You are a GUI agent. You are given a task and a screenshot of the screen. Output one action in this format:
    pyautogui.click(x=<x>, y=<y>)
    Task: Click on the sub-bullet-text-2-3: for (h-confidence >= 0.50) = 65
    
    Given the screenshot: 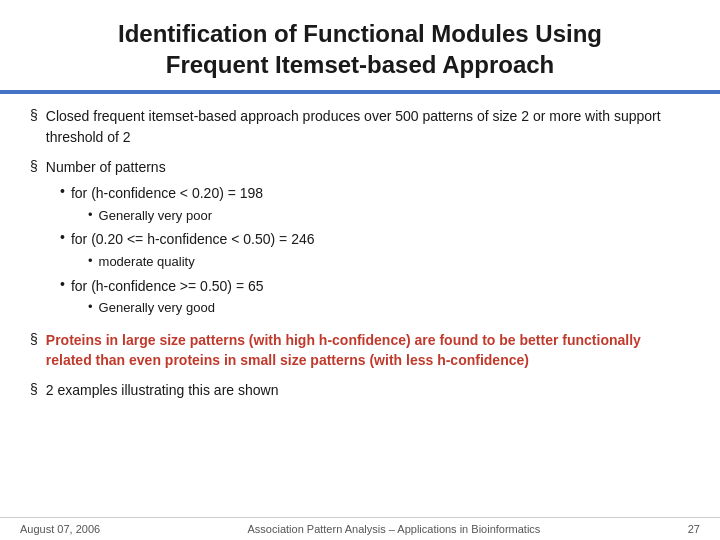 What is the action you would take?
    pyautogui.click(x=168, y=286)
    